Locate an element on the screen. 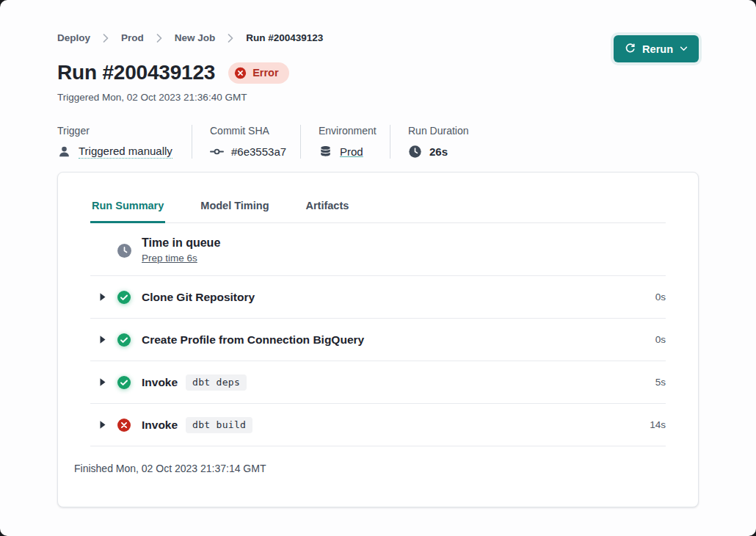 This screenshot has width=756, height=536. status-badge: Error is located at coordinates (258, 73).